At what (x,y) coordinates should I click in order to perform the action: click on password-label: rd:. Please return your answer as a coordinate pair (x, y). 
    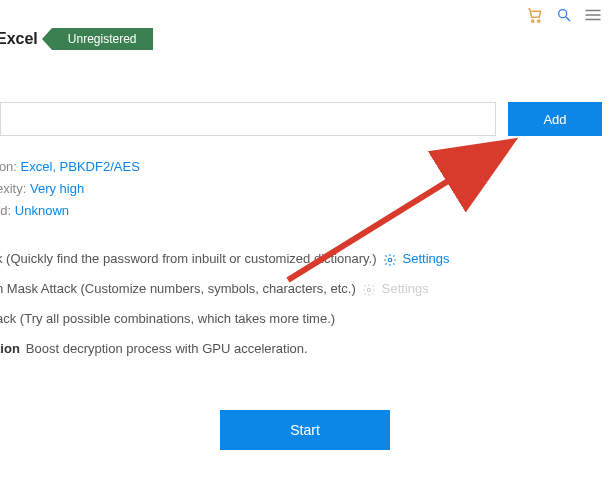
    Looking at the image, I should click on (6, 210).